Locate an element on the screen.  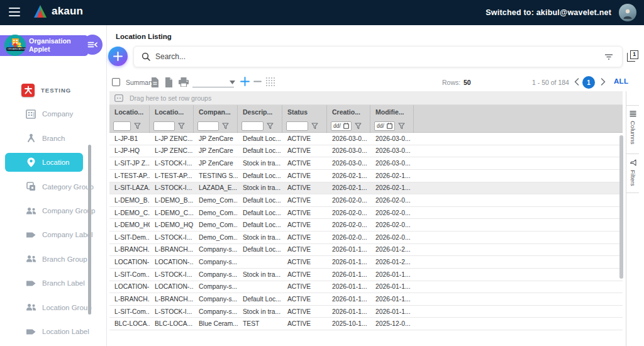
table-row: L-SIT-Dem...L-STOCK-I...Demo_Com...Stock… is located at coordinates (366, 238).